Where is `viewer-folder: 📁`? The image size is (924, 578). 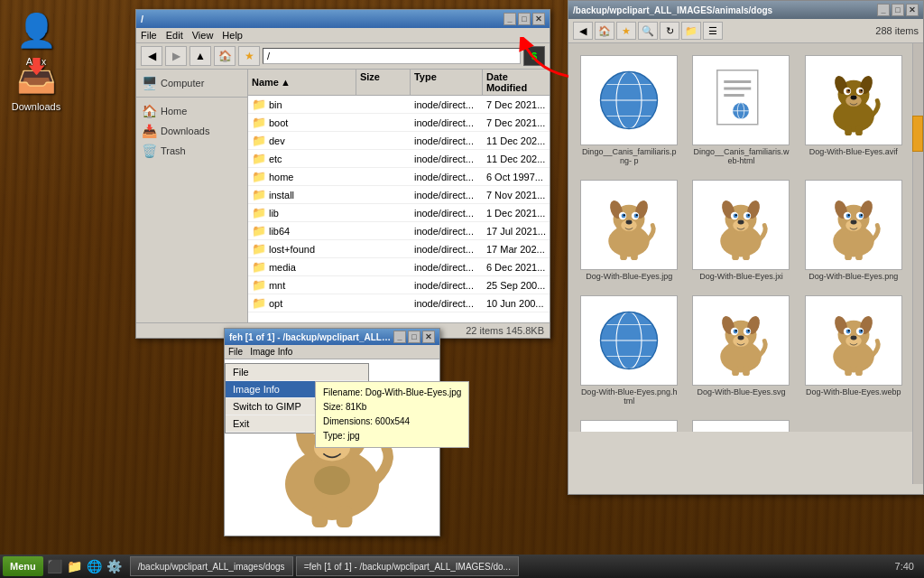
viewer-folder: 📁 is located at coordinates (691, 31).